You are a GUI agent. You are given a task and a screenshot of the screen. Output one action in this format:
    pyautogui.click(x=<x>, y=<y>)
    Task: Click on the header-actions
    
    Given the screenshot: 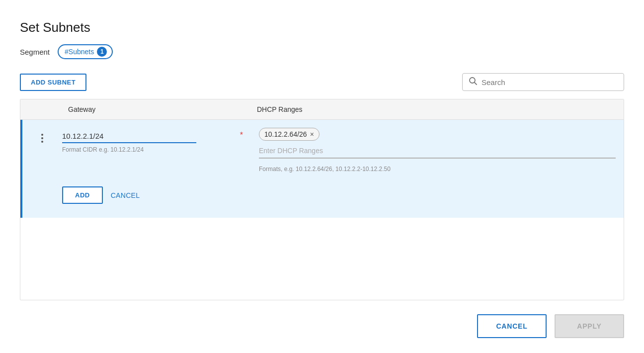 What is the action you would take?
    pyautogui.click(x=40, y=109)
    